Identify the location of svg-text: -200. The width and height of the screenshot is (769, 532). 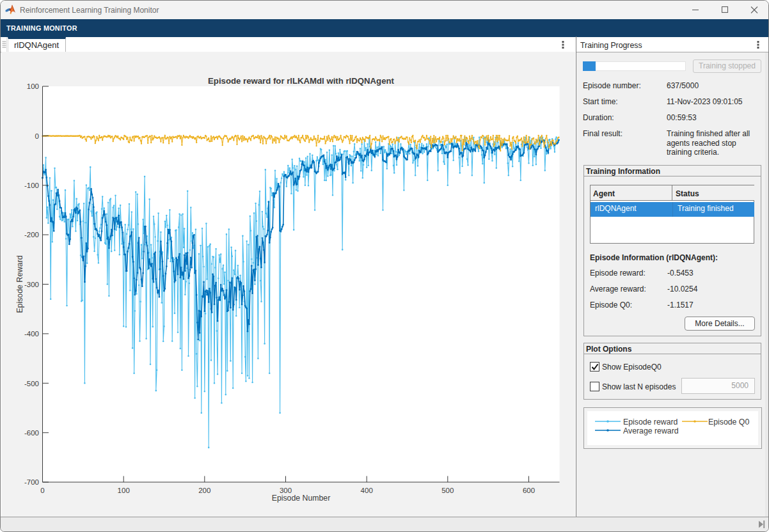
(32, 235).